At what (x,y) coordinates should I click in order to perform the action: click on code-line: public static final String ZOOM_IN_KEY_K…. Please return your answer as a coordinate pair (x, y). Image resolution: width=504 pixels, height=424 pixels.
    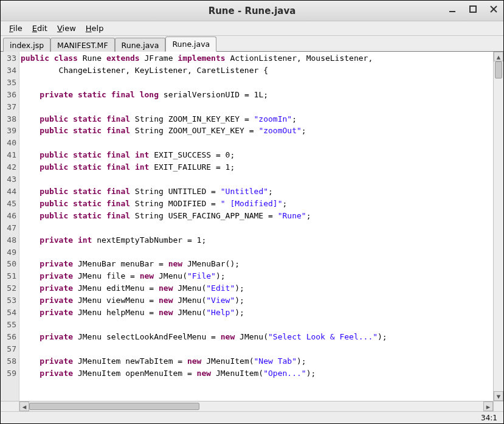
    Looking at the image, I should click on (257, 119).